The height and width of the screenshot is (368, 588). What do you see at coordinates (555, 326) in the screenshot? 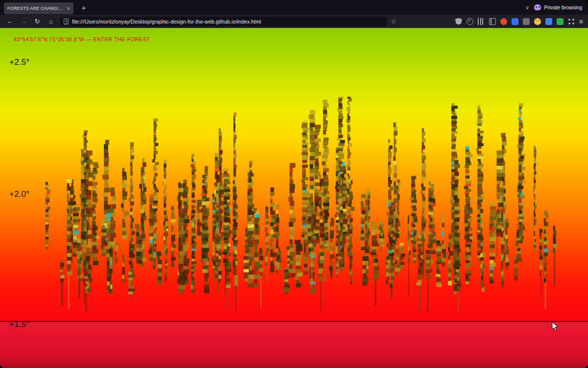
I see `mouse-cursor` at bounding box center [555, 326].